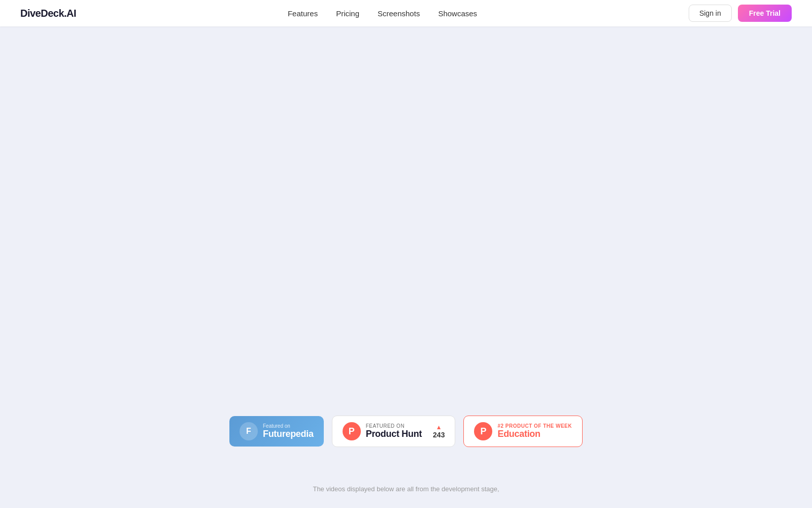 This screenshot has width=812, height=508. I want to click on futurepedia-main-text: Futurepedia, so click(288, 434).